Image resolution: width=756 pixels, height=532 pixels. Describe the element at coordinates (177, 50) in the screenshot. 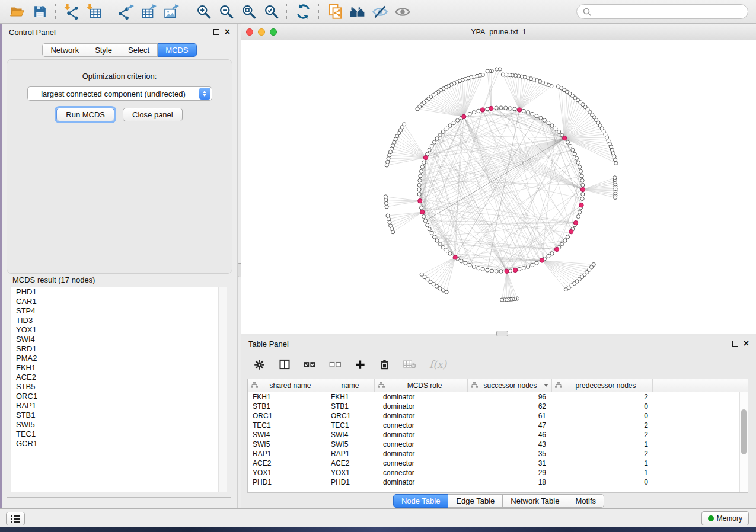

I see `tab-mcds: MCDS` at that location.